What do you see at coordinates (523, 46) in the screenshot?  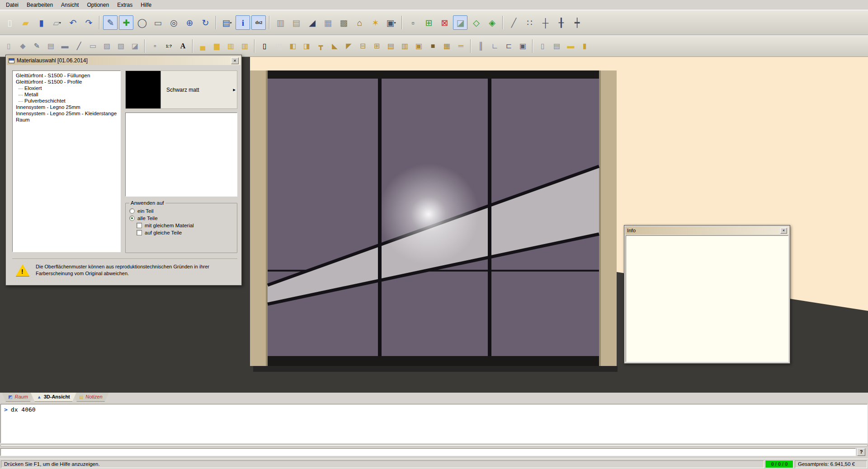 I see `cnc-button: ▣` at bounding box center [523, 46].